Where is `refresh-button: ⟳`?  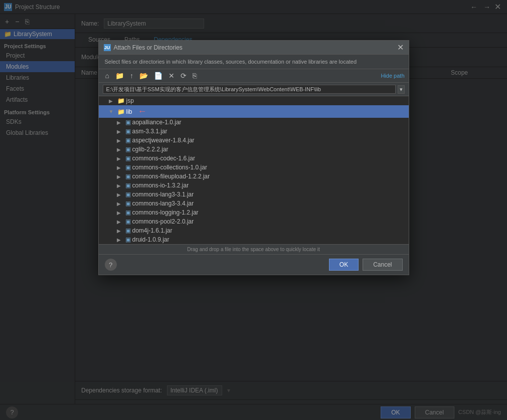
refresh-button: ⟳ is located at coordinates (184, 76).